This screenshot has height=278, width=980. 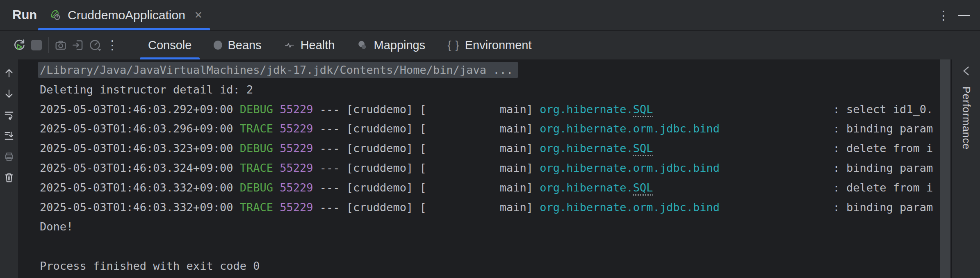 What do you see at coordinates (883, 109) in the screenshot?
I see `console-text-segment: : select id1_0.` at bounding box center [883, 109].